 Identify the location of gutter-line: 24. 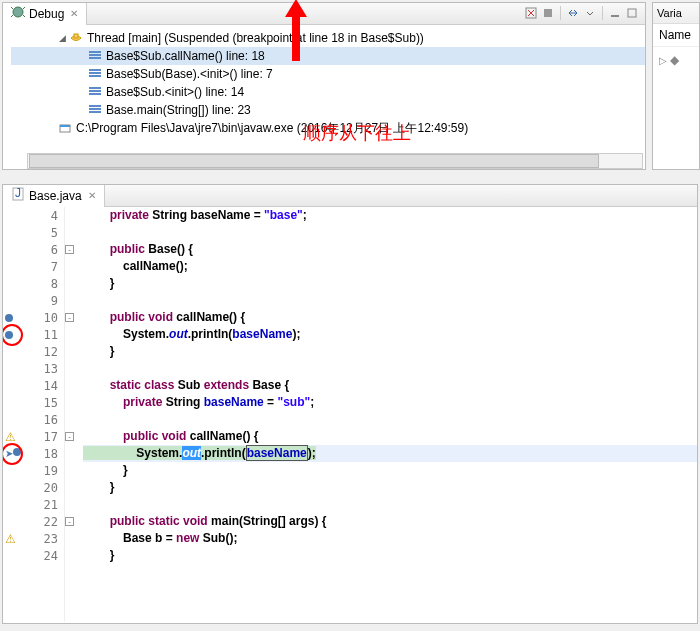
(34, 556).